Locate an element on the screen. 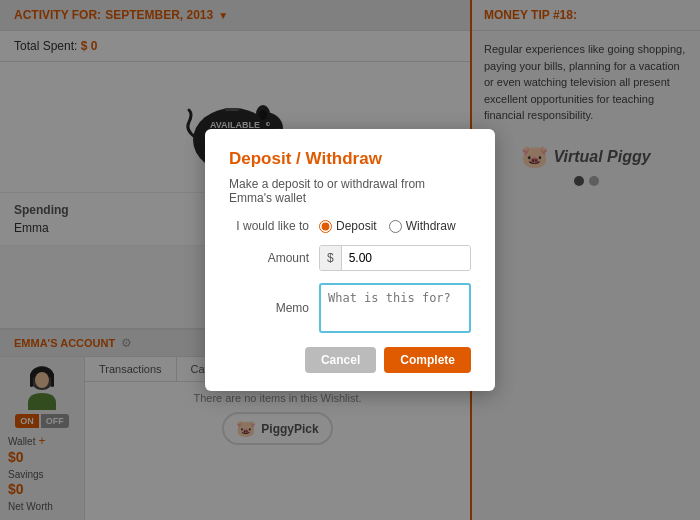  amount-input is located at coordinates (406, 258).